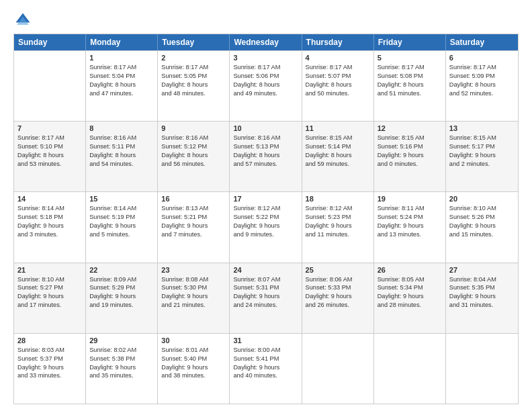 The image size is (532, 411). Describe the element at coordinates (265, 164) in the screenshot. I see `cell-line: and 57 minutes.` at that location.